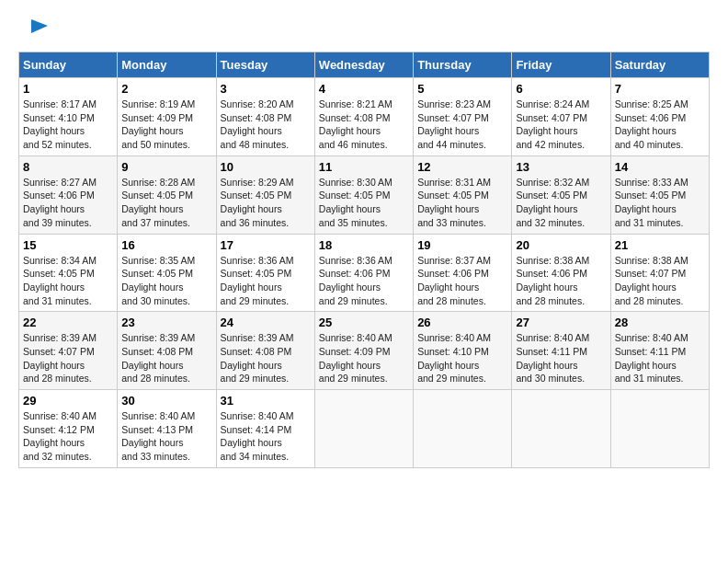  What do you see at coordinates (266, 282) in the screenshot?
I see `day-detail: Sunrise: 8:36 AMSunset: 4:05 PMDaylight …` at bounding box center [266, 282].